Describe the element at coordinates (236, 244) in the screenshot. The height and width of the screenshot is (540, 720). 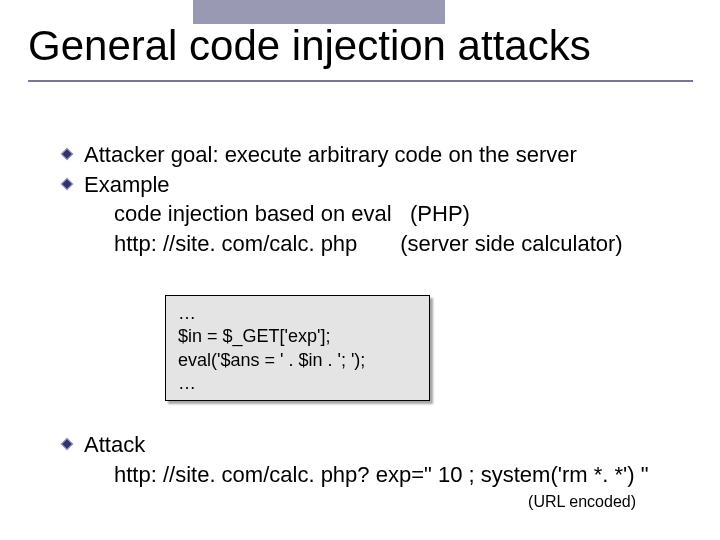
I see `example-line-2a: http: //site. com/calc. php` at that location.